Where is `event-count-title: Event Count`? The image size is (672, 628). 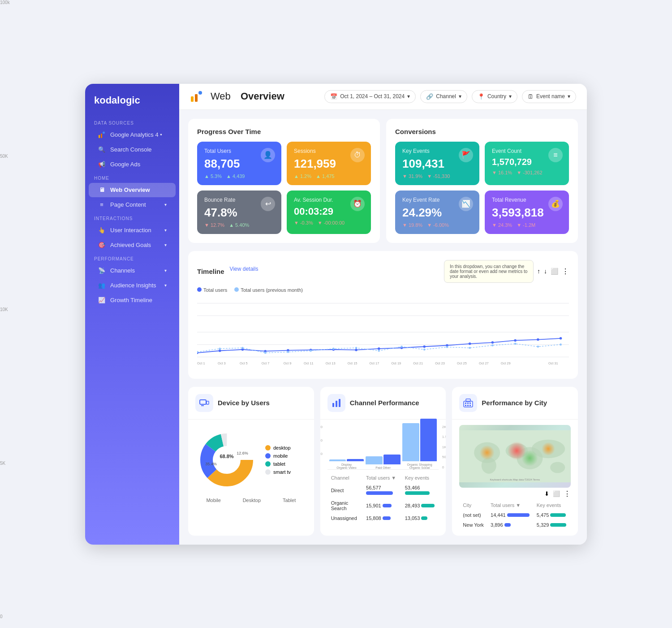
event-count-title: Event Count is located at coordinates (527, 151).